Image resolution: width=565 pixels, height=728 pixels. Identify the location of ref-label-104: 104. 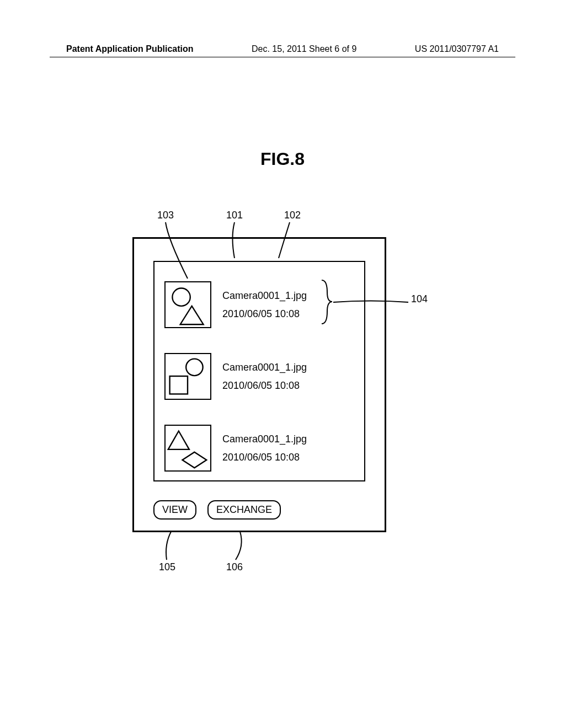
(419, 299).